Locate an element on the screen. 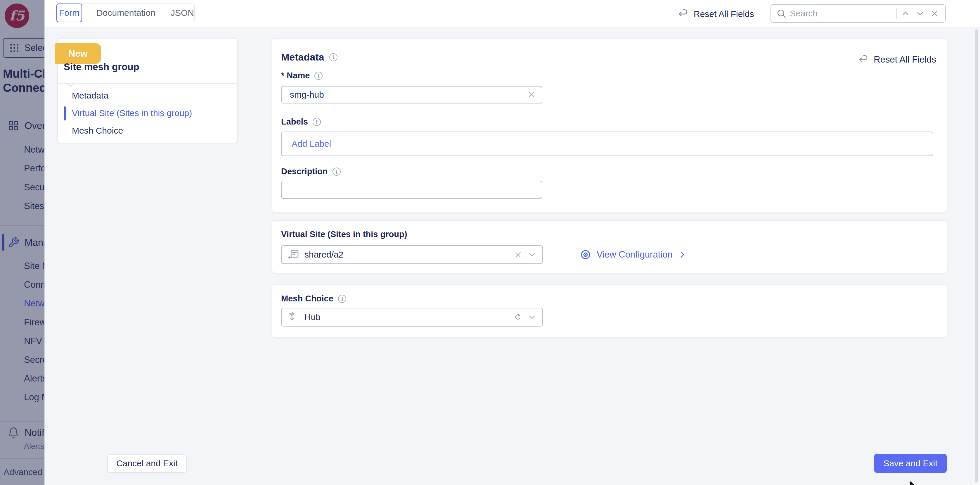 This screenshot has width=980, height=485. search-icon is located at coordinates (781, 14).